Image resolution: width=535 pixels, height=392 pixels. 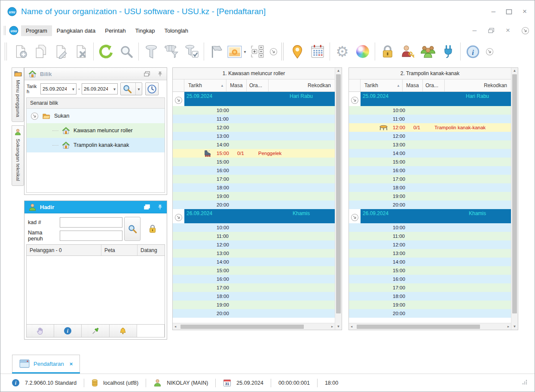 I want to click on time-slot-row: 18:00, so click(x=254, y=188).